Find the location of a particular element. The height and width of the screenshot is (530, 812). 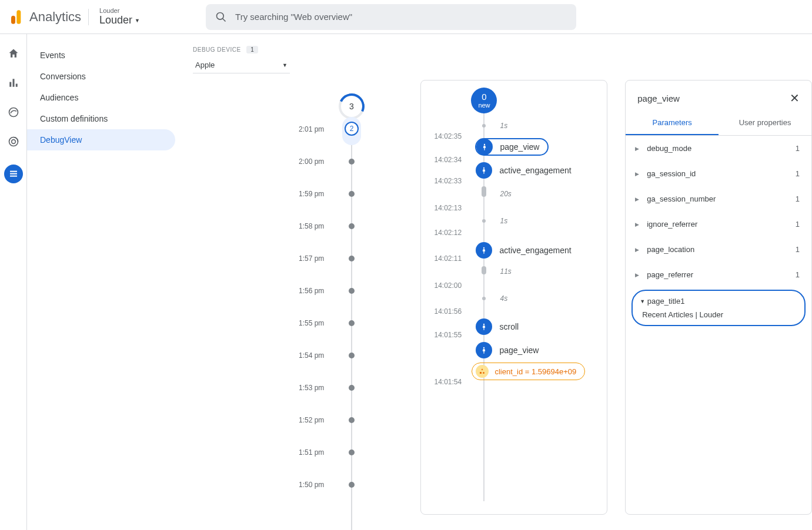

search-placeholder: Try searching "Web overview" is located at coordinates (294, 16).